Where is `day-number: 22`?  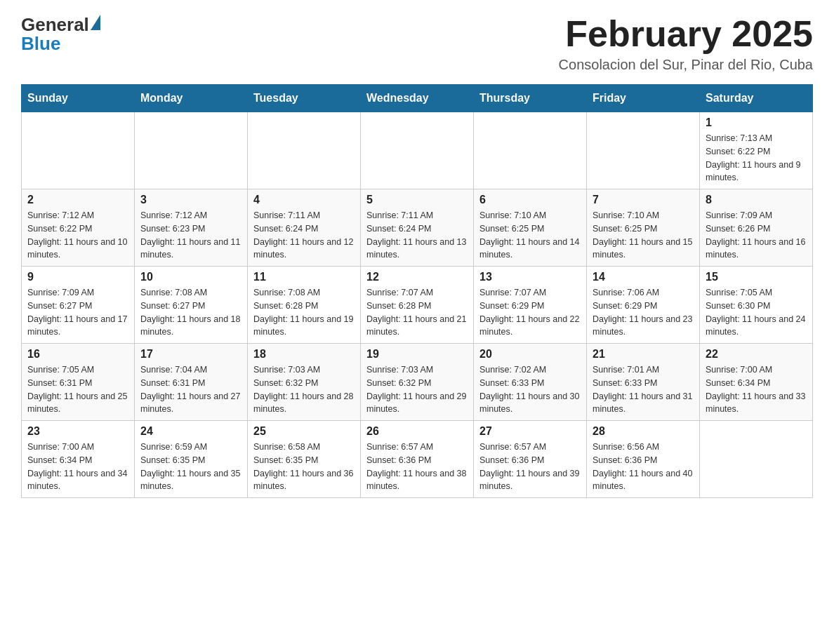
day-number: 22 is located at coordinates (756, 354).